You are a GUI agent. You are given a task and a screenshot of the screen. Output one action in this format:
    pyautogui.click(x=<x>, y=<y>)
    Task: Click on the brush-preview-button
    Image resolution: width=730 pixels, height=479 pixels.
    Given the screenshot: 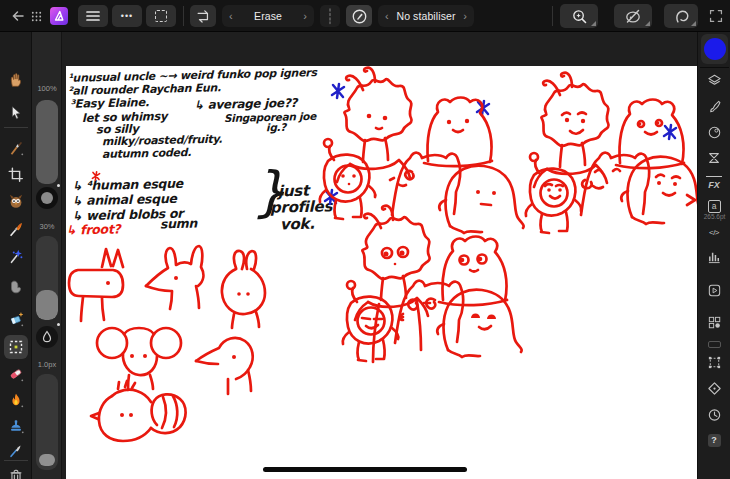 What is the action you would take?
    pyautogui.click(x=330, y=16)
    